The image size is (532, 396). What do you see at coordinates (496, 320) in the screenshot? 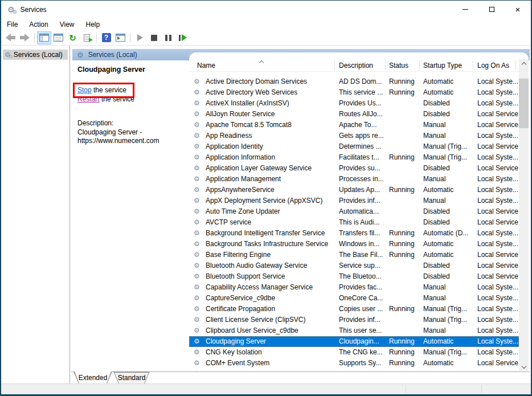
I see `cell-log-on-as: Local Syste...` at bounding box center [496, 320].